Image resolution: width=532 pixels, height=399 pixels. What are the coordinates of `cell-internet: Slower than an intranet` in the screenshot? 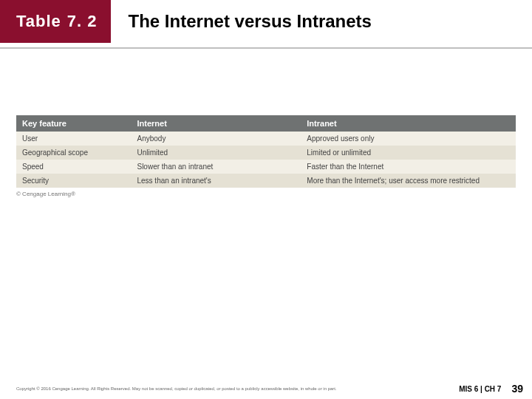 It's located at (216, 167).